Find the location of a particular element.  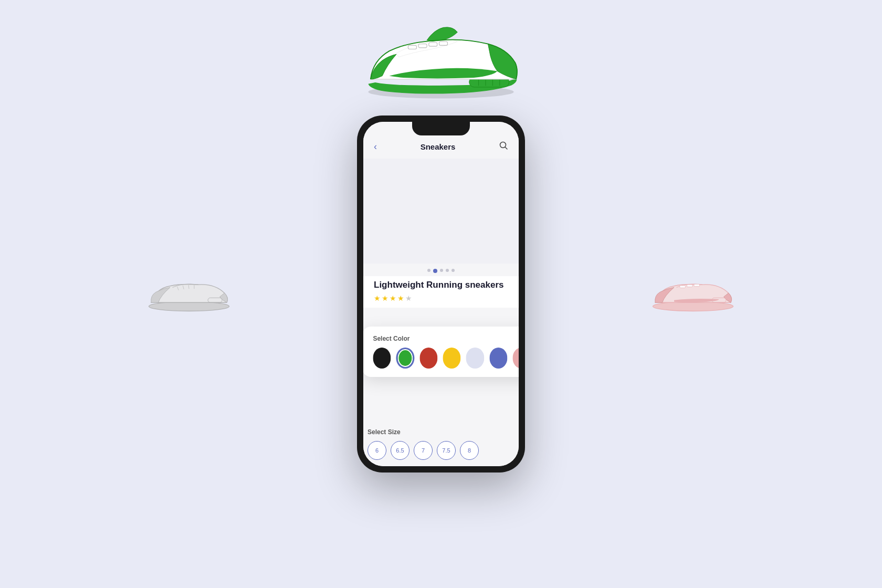

product-image-area is located at coordinates (441, 211).